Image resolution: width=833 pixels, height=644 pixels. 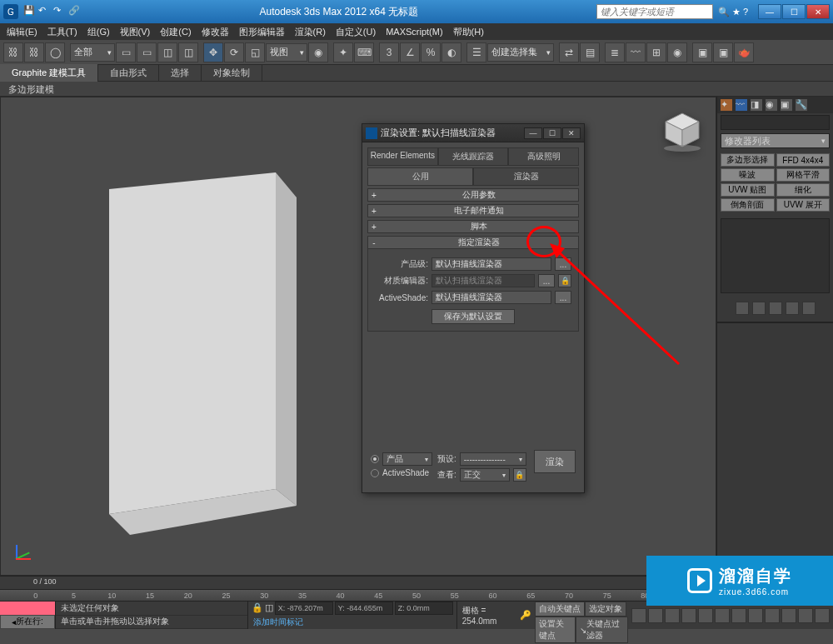 I want to click on ribbon-tab-freeform: 自由形式, so click(x=128, y=73).